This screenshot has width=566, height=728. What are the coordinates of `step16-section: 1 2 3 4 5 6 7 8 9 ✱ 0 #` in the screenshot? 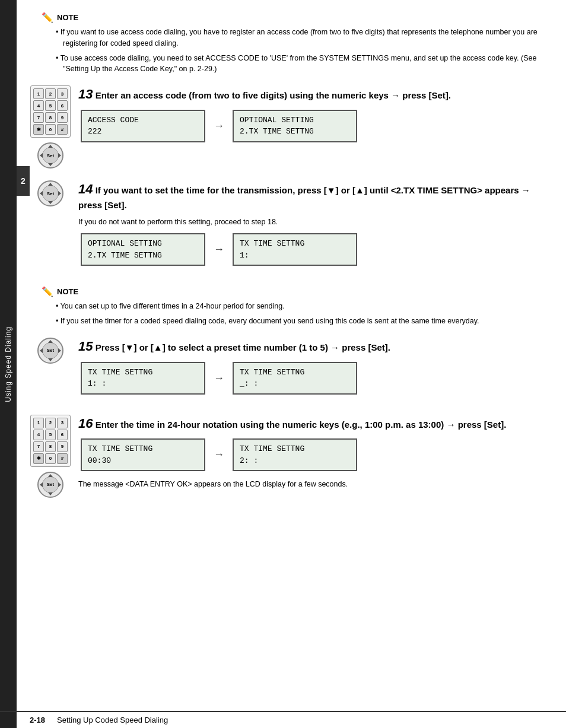 It's located at (292, 456).